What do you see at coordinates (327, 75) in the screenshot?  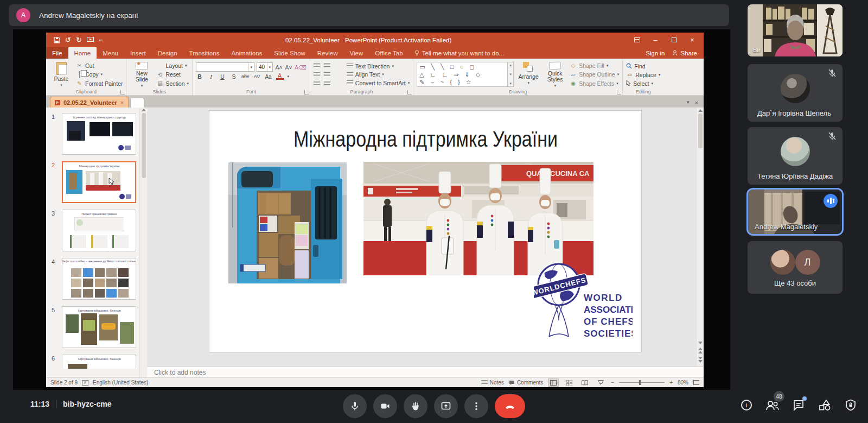 I see `indent-increase-icon` at bounding box center [327, 75].